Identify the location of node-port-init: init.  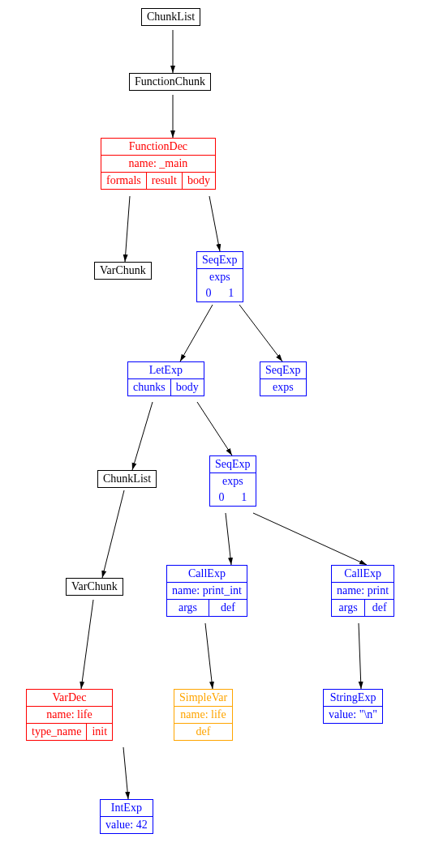
(99, 732).